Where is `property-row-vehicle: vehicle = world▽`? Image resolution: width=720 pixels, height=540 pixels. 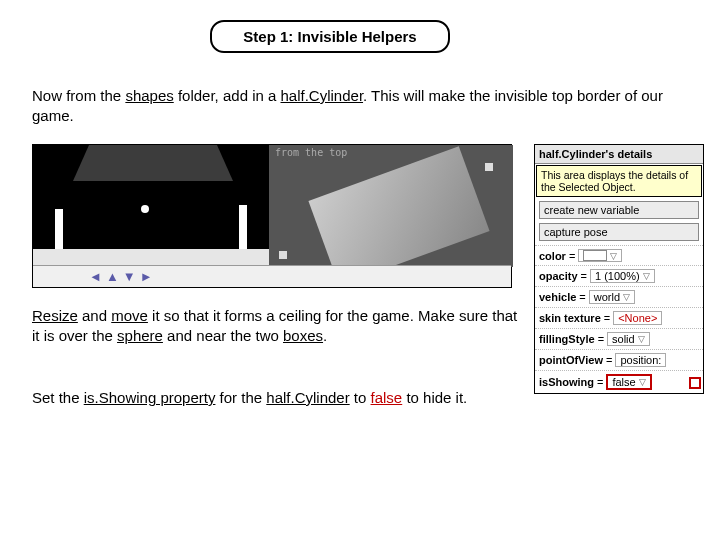
property-row-vehicle: vehicle = world▽ is located at coordinates (619, 296).